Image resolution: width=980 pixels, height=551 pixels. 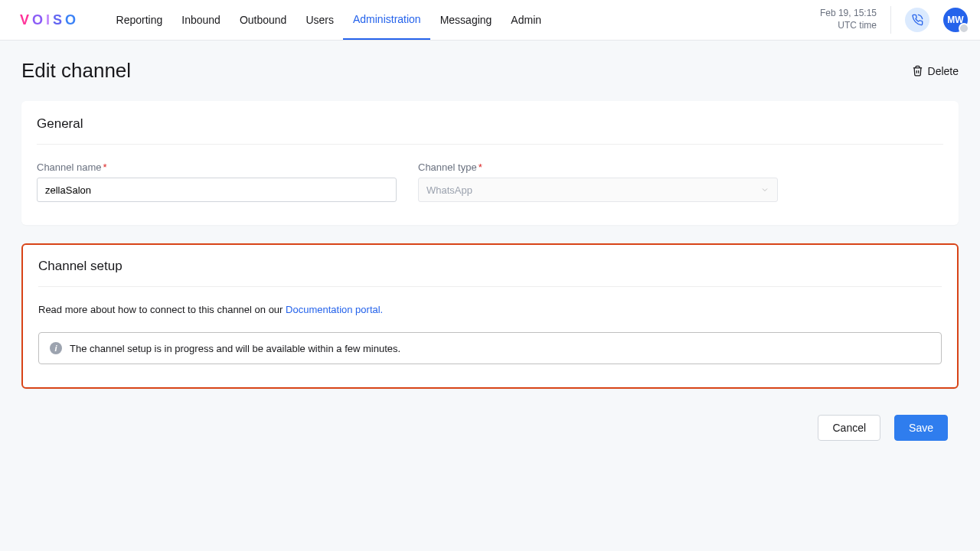 What do you see at coordinates (263, 20) in the screenshot?
I see `nav-outbound: Outbound` at bounding box center [263, 20].